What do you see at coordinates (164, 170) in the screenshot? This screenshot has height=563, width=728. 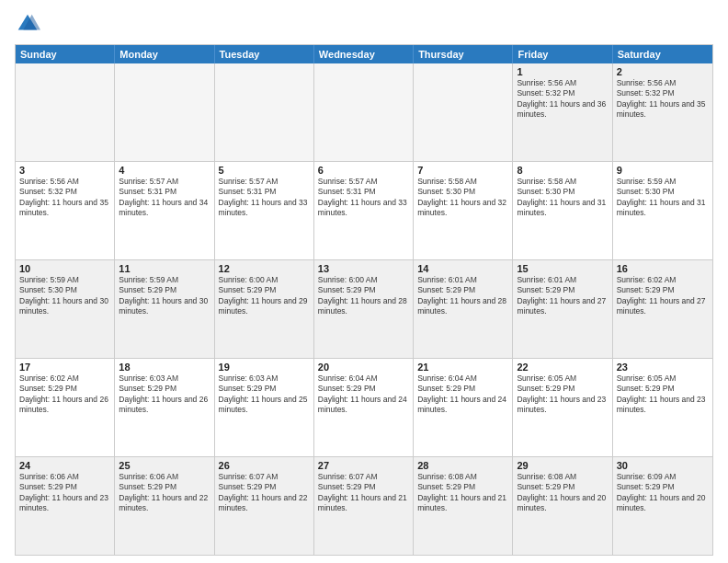 I see `day-number: 4` at bounding box center [164, 170].